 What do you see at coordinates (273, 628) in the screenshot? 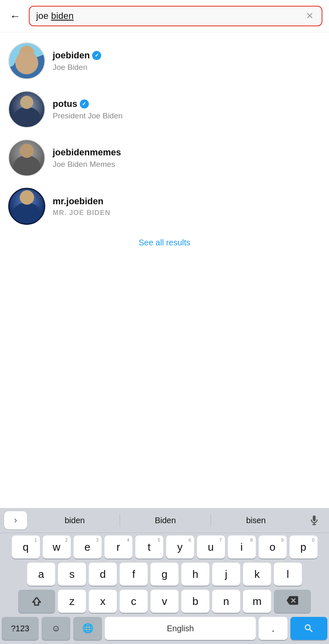
I see `period-button: .` at bounding box center [273, 628].